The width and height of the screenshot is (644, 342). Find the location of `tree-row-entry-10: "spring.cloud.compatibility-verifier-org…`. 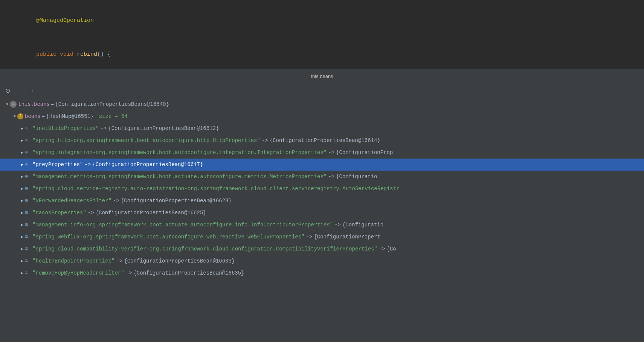

tree-row-entry-10: "spring.cloud.compatibility-verifier-org… is located at coordinates (322, 249).